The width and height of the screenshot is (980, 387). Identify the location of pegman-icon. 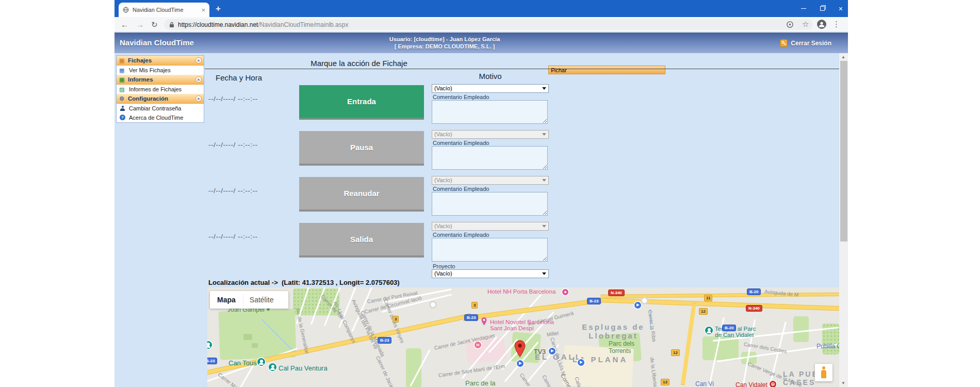
(824, 373).